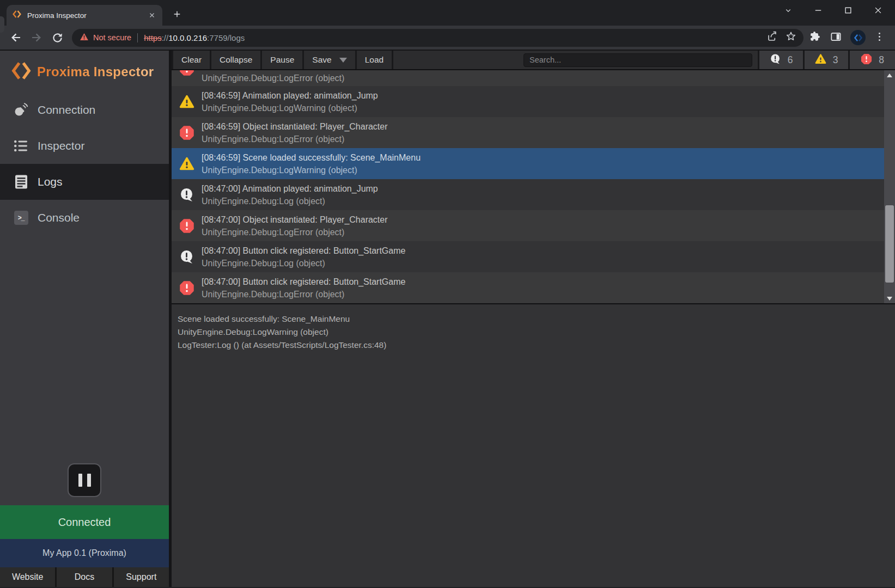 The image size is (895, 588). Describe the element at coordinates (455, 38) in the screenshot. I see `url-text: https://10.0.0.216:7759/logs` at that location.